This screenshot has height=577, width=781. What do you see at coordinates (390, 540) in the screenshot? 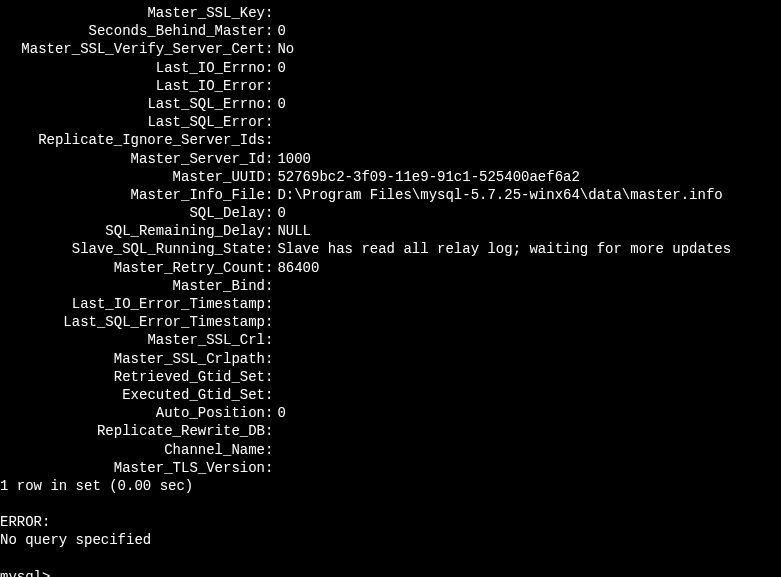
I see `error-message: No query specified` at bounding box center [390, 540].